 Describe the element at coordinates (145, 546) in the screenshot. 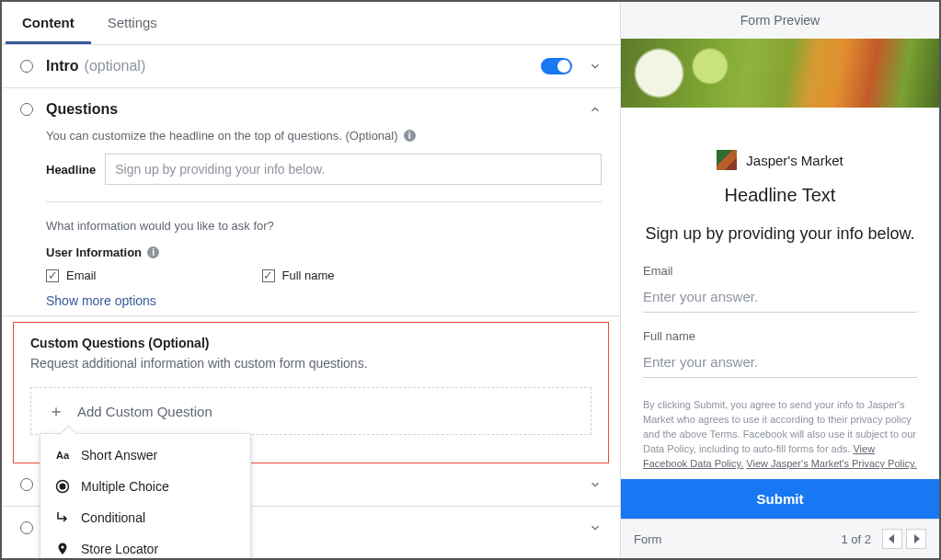

I see `dd-store-locator: Store Locator` at that location.